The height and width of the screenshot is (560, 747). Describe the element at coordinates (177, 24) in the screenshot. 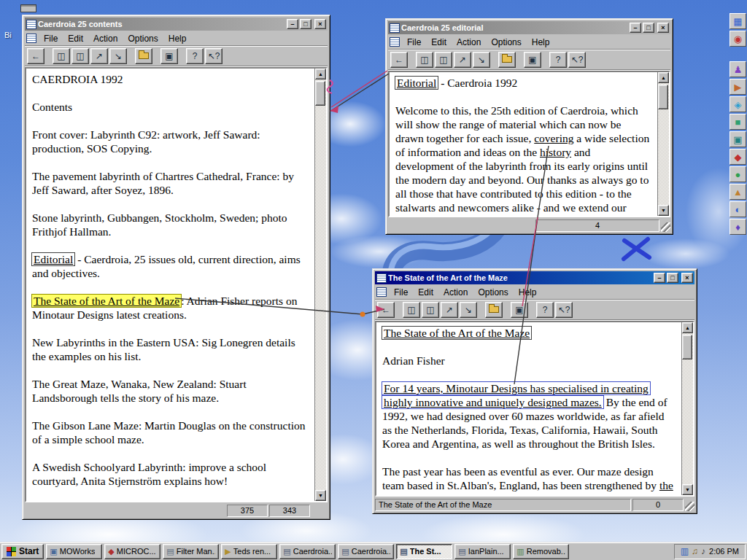

I see `titlebar: Caerdroia 25 contents – □ ×` at that location.